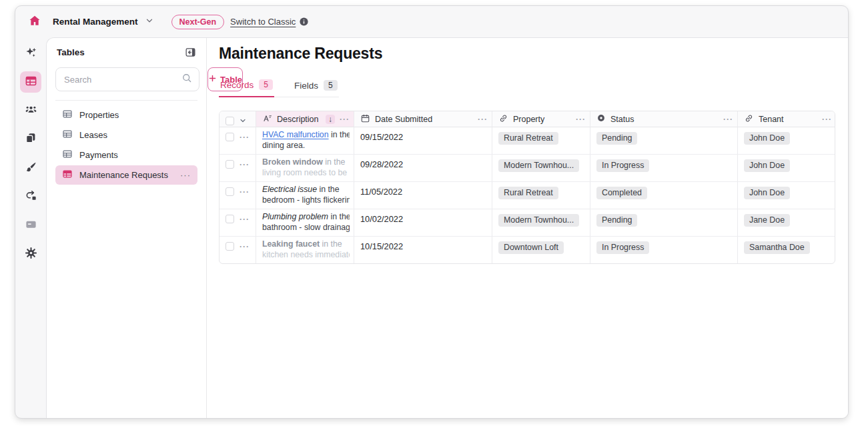  What do you see at coordinates (31, 225) in the screenshot?
I see `billing-card-icon` at bounding box center [31, 225].